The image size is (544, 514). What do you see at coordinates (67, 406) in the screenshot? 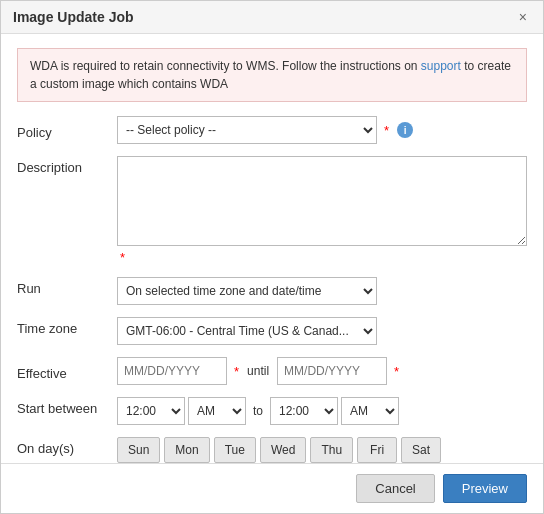
I see `start-between-label: Start between` at bounding box center [67, 406].